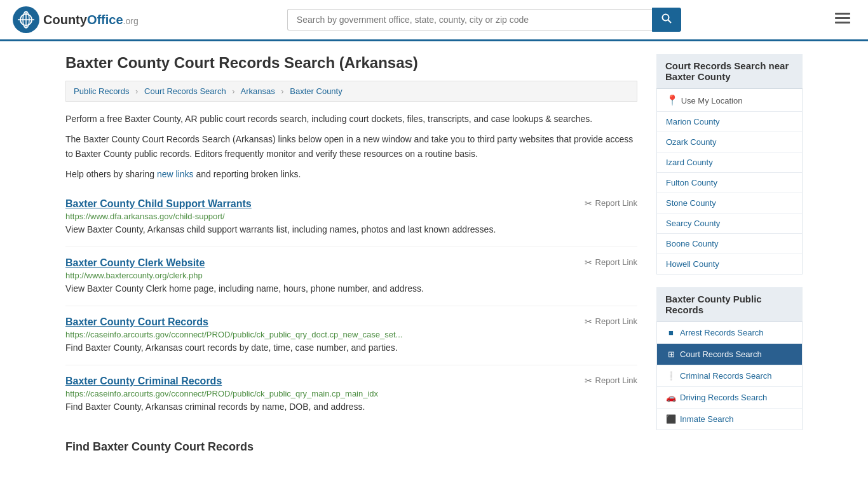 The width and height of the screenshot is (868, 488). Describe the element at coordinates (616, 322) in the screenshot. I see `report-label-2: Report Link` at that location.